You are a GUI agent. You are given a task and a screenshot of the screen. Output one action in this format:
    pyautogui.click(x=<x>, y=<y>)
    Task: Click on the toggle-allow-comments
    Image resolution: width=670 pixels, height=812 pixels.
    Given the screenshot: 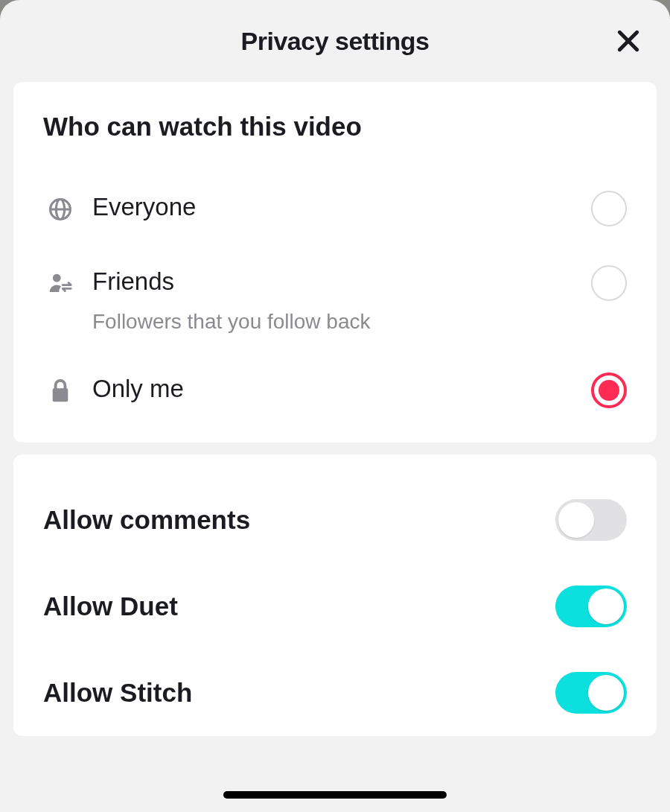 What is the action you would take?
    pyautogui.click(x=591, y=520)
    